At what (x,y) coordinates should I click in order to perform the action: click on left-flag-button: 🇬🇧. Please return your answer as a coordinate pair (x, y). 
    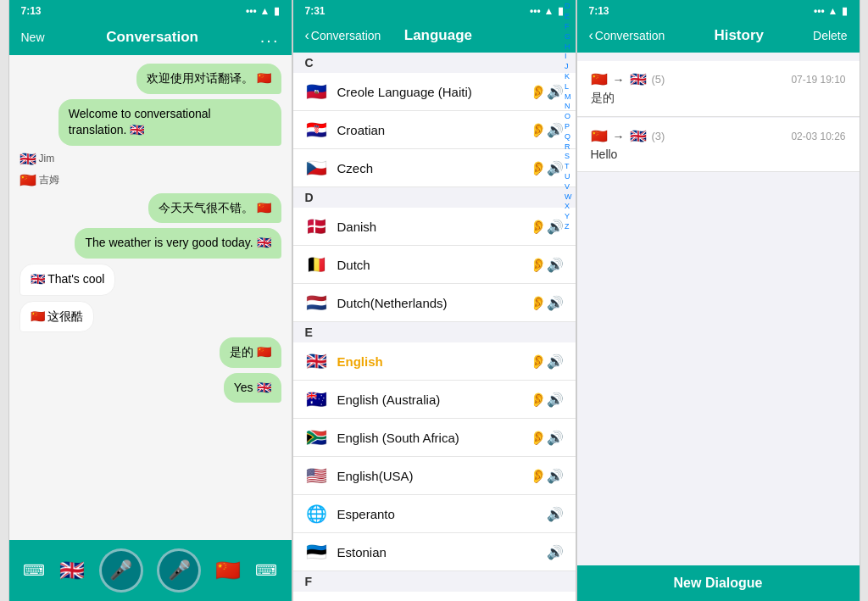
    Looking at the image, I should click on (72, 570).